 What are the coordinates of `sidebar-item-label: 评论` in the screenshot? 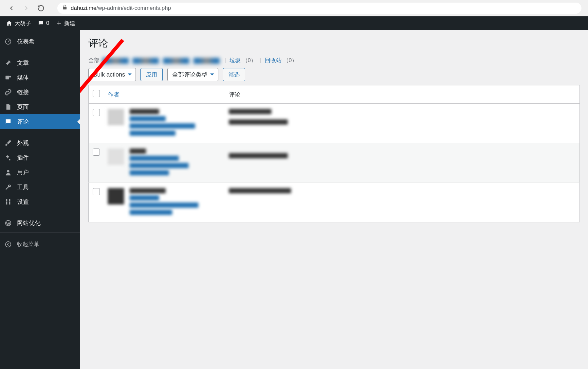 It's located at (23, 122).